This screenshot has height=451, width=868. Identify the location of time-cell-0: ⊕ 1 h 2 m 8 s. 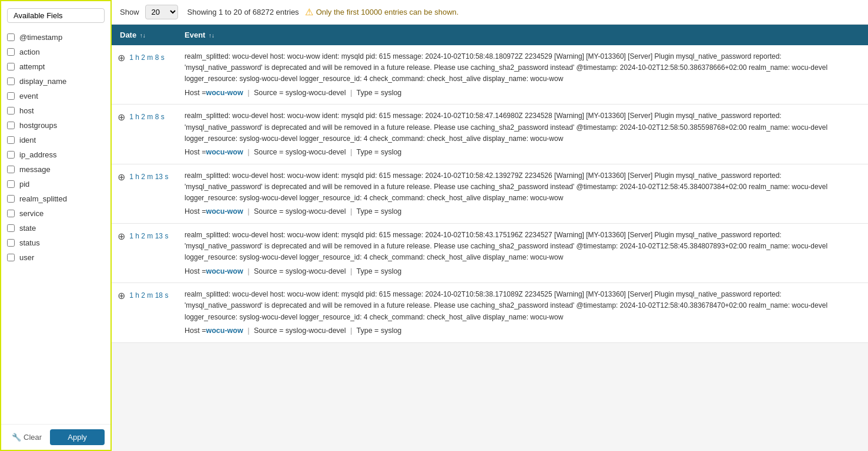
(144, 75).